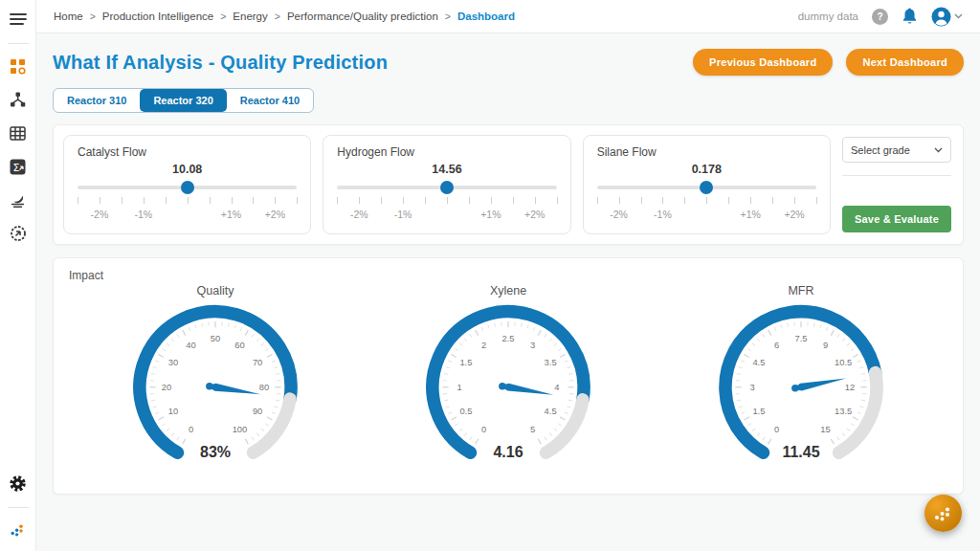  Describe the element at coordinates (250, 16) in the screenshot. I see `breadcrumb-item: Energy` at that location.